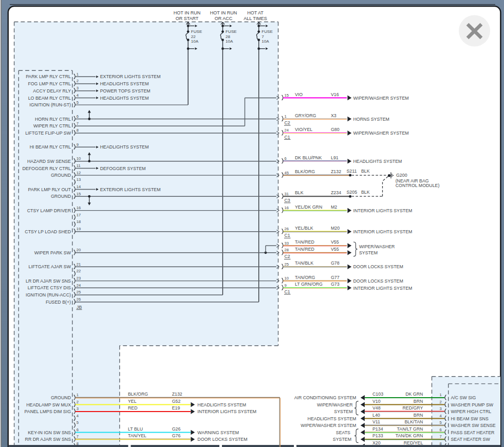 The width and height of the screenshot is (504, 447). I want to click on svg-text: TAN/YEL, so click(137, 436).